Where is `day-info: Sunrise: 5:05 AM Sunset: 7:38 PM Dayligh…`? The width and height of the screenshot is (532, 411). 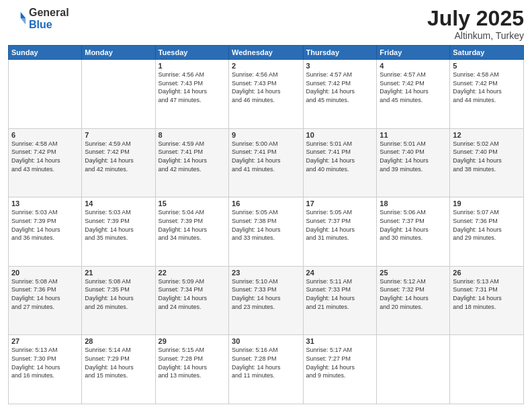 day-info: Sunrise: 5:05 AM Sunset: 7:38 PM Dayligh… is located at coordinates (257, 225).